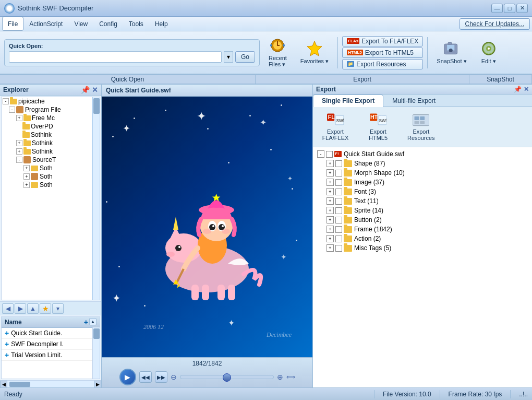 This screenshot has width=532, height=400. I want to click on export-tree-item: + Misc Tags (5), so click(422, 248).